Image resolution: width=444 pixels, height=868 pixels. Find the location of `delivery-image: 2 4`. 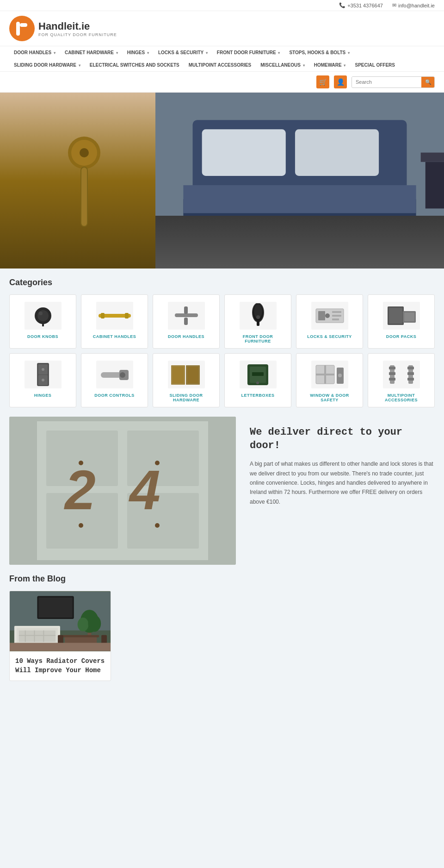

delivery-image: 2 4 is located at coordinates (123, 491).